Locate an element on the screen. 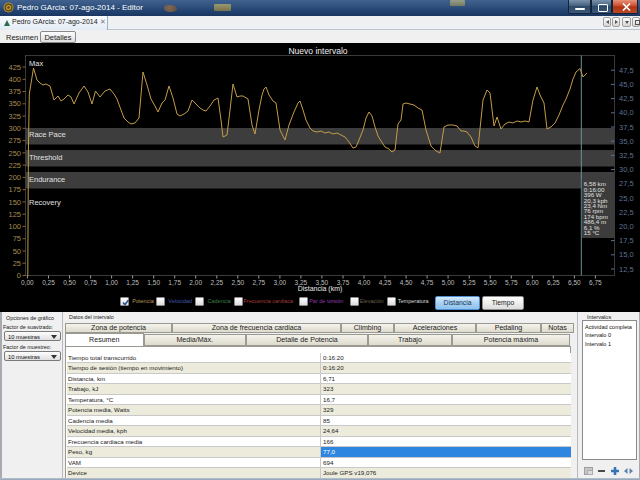 The width and height of the screenshot is (640, 480). svg-text: 20,0 is located at coordinates (626, 226).